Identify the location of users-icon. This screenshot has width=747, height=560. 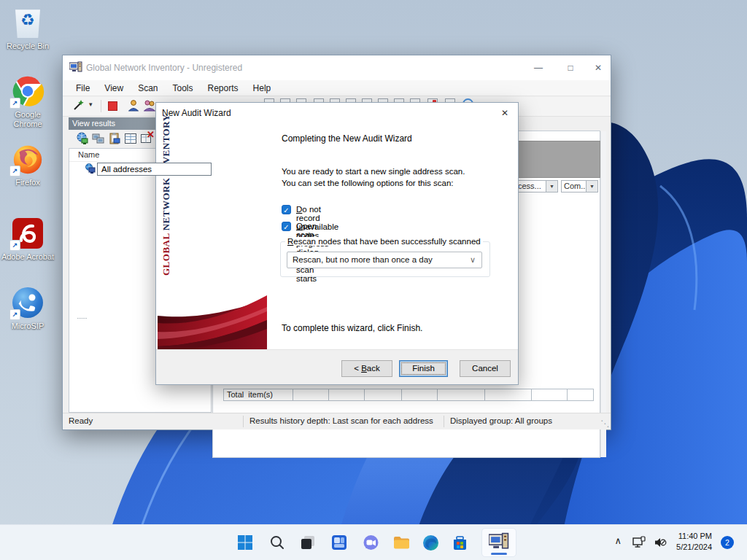
(150, 106).